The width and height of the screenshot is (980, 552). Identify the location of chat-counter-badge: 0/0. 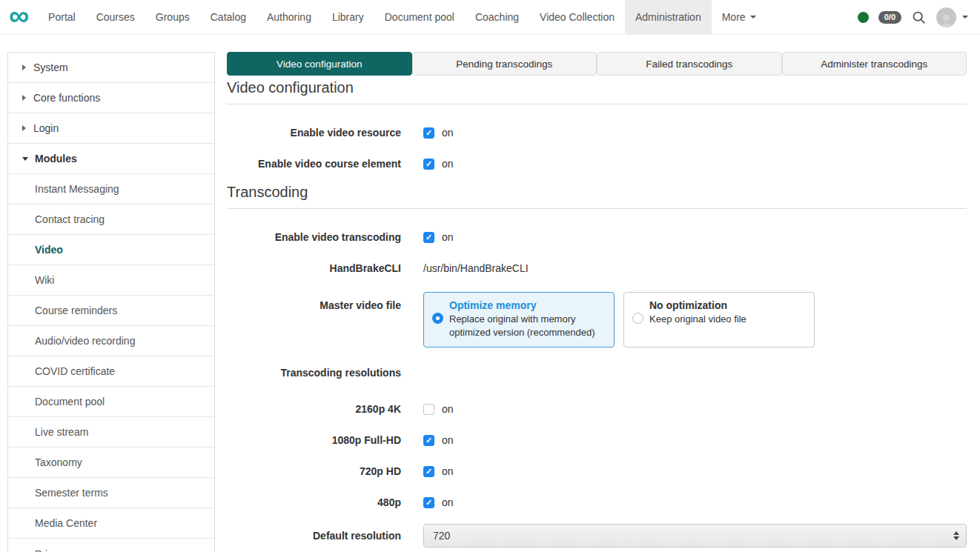
(890, 18).